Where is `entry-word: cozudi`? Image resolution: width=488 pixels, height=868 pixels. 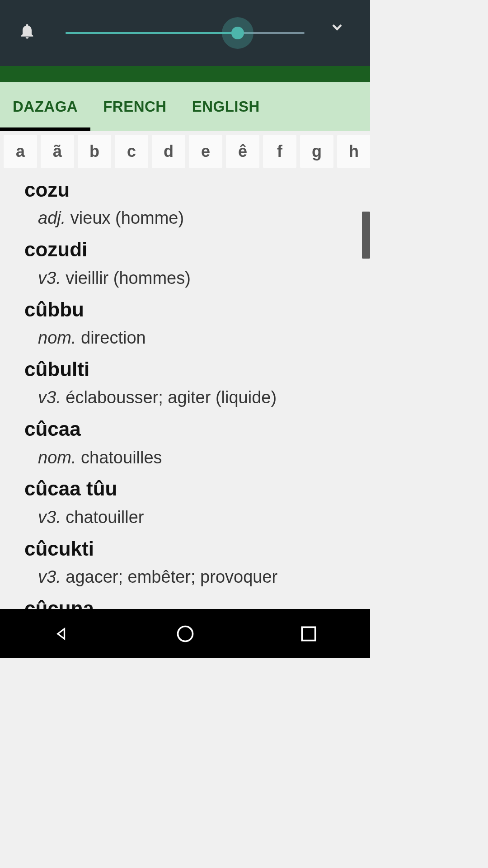
entry-word: cozudi is located at coordinates (197, 250).